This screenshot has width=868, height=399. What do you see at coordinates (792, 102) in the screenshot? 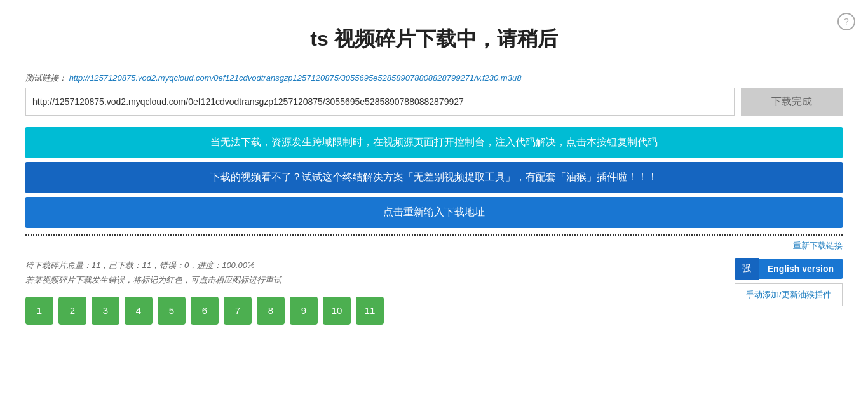
I see `download-complete-button: 下载完成` at bounding box center [792, 102].